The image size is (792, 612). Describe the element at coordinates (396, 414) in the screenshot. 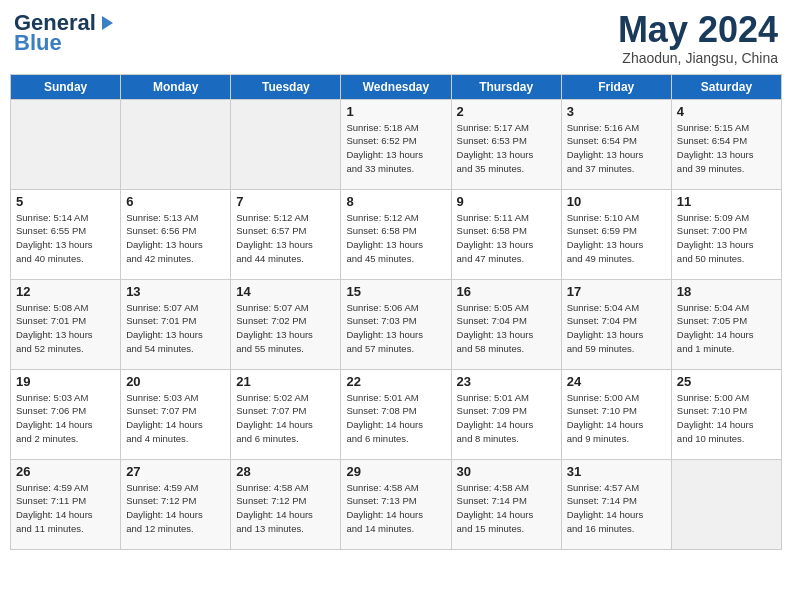

I see `week-row-4: 19Sunrise: 5:03 AM Sunset: 7:06 PM Dayli…` at that location.